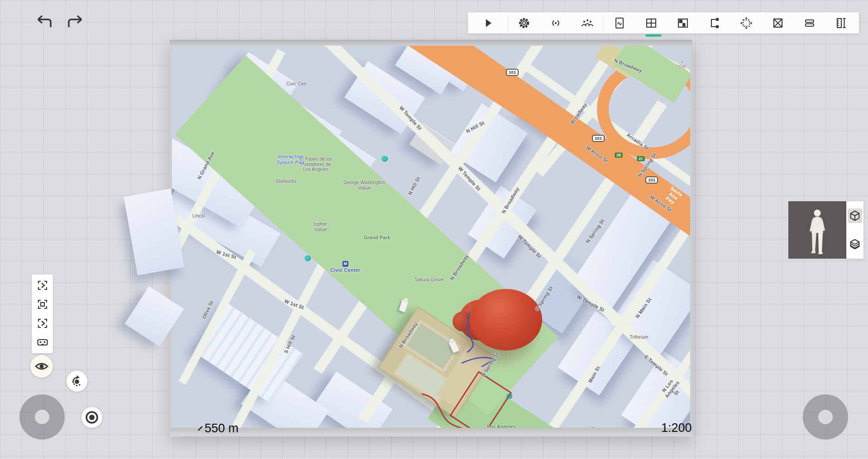  What do you see at coordinates (656, 365) in the screenshot?
I see `map-label: E Temple St` at bounding box center [656, 365].